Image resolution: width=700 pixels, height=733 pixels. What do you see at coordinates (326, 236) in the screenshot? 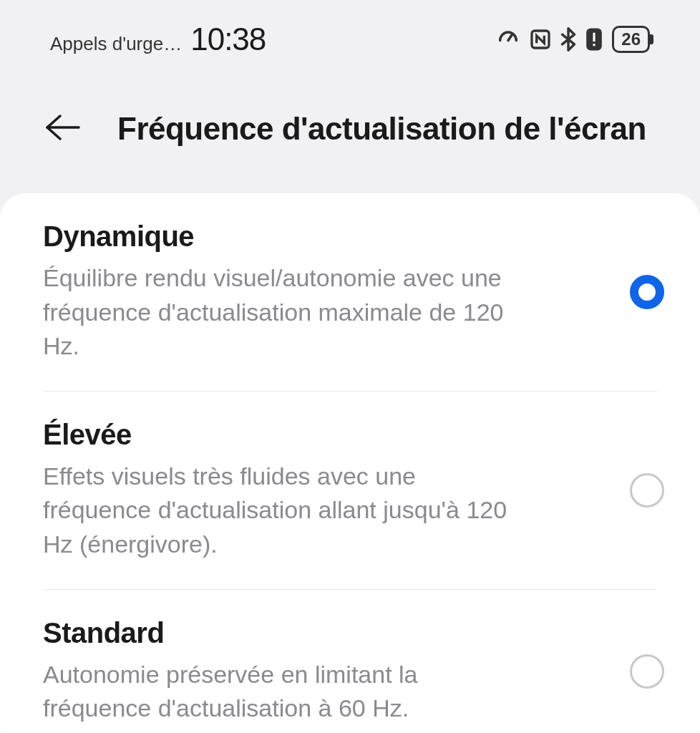
I see `option-title: Dynamique` at bounding box center [326, 236].